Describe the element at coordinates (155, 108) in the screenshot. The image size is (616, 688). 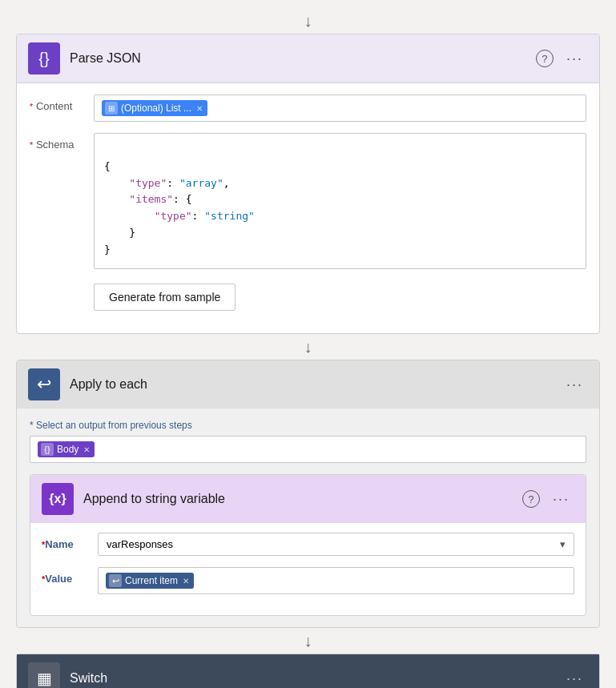
I see `content-token-chip: ⊞ (Optional) List ... ✕` at that location.